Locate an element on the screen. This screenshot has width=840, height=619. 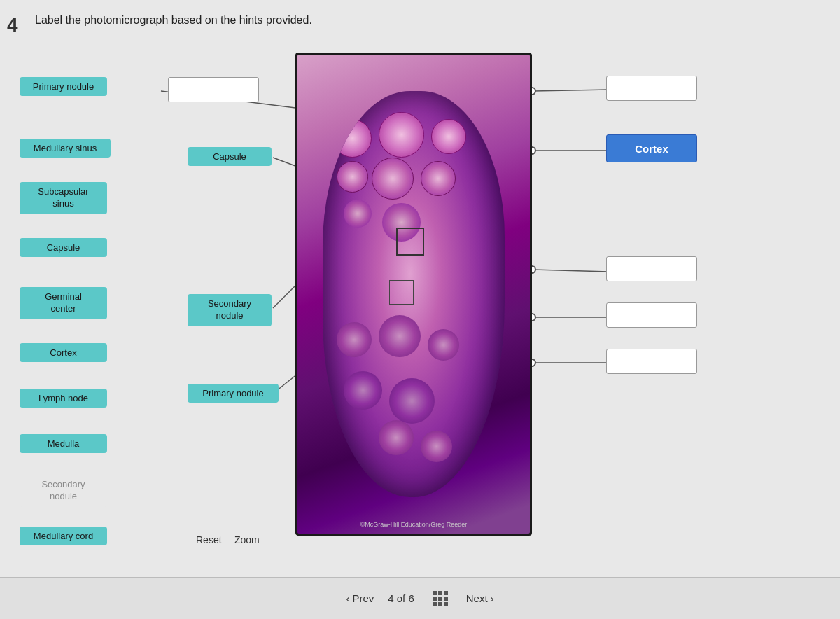
label-medullary-sinus: Medullary sinus is located at coordinates (65, 148).